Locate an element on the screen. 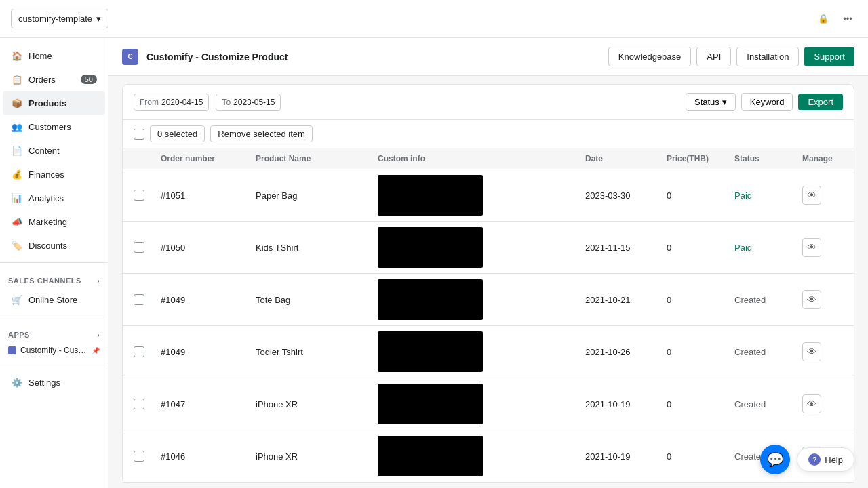 The height and width of the screenshot is (488, 868). messenger-button: 💬 is located at coordinates (775, 460).